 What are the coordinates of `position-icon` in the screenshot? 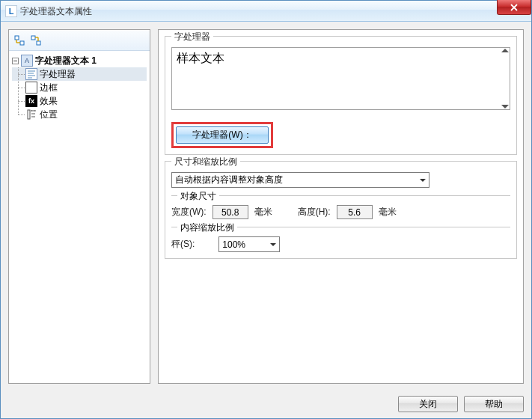 It's located at (31, 114).